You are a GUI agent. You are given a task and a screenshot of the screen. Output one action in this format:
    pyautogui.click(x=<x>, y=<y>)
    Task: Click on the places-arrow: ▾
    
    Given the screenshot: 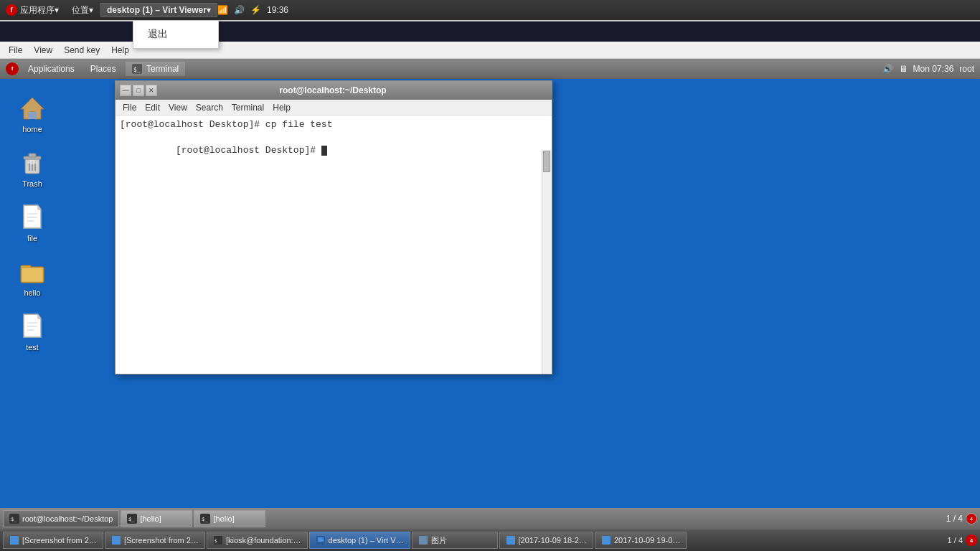 What is the action you would take?
    pyautogui.click(x=91, y=10)
    